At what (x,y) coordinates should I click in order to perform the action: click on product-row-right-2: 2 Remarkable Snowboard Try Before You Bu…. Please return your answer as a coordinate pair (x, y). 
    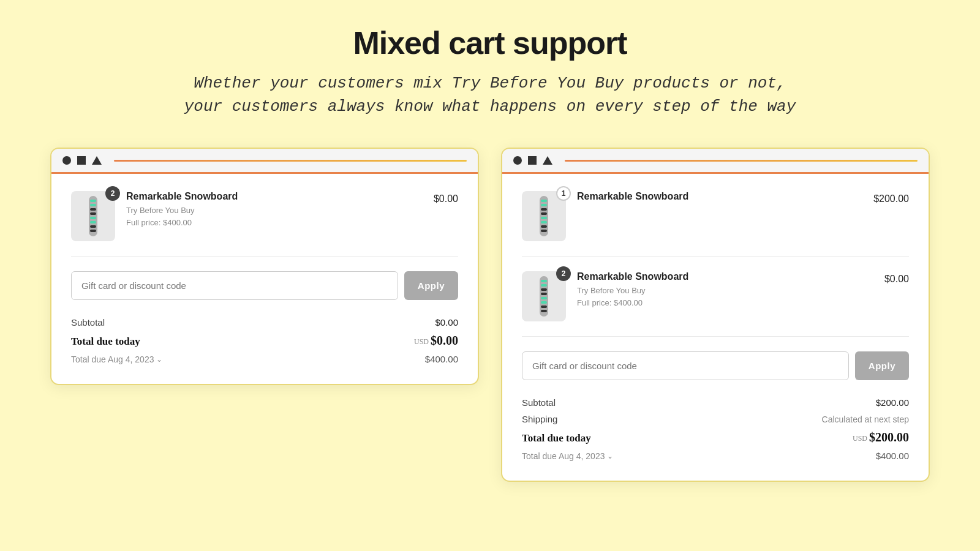
    Looking at the image, I should click on (715, 304).